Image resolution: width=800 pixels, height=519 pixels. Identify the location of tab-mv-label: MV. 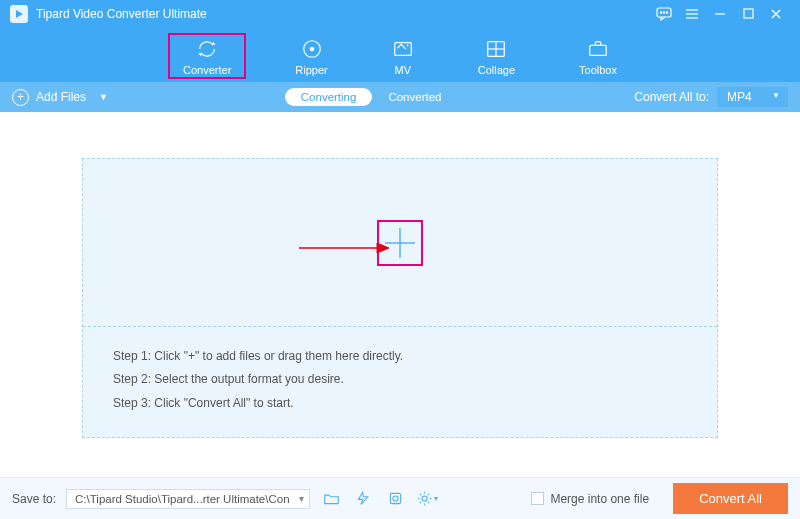
(402, 70).